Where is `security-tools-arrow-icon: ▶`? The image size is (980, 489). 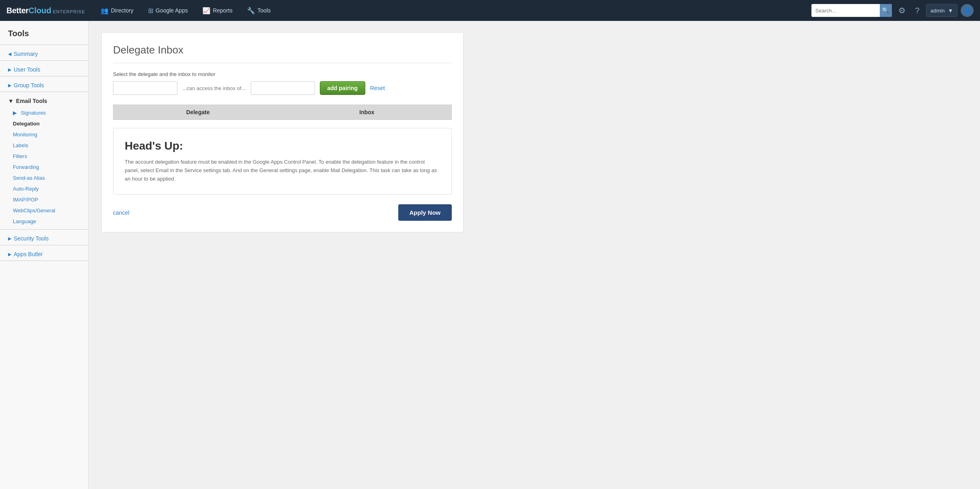 security-tools-arrow-icon: ▶ is located at coordinates (10, 239).